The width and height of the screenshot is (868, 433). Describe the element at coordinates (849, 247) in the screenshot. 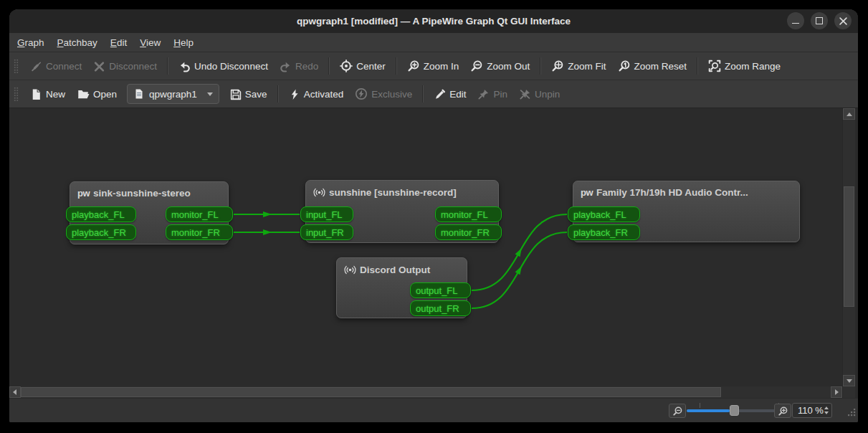

I see `vertical-scrollbar` at that location.